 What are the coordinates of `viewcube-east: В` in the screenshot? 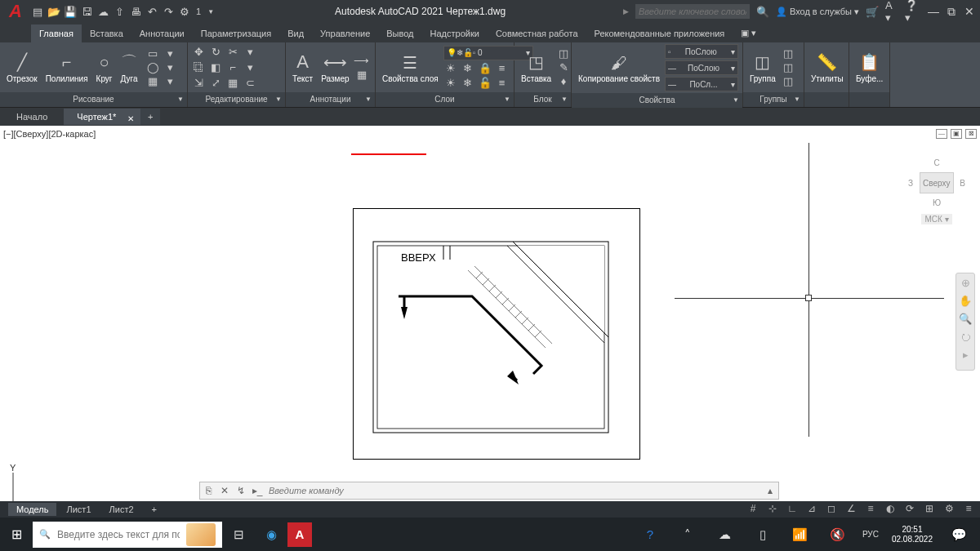 It's located at (962, 183).